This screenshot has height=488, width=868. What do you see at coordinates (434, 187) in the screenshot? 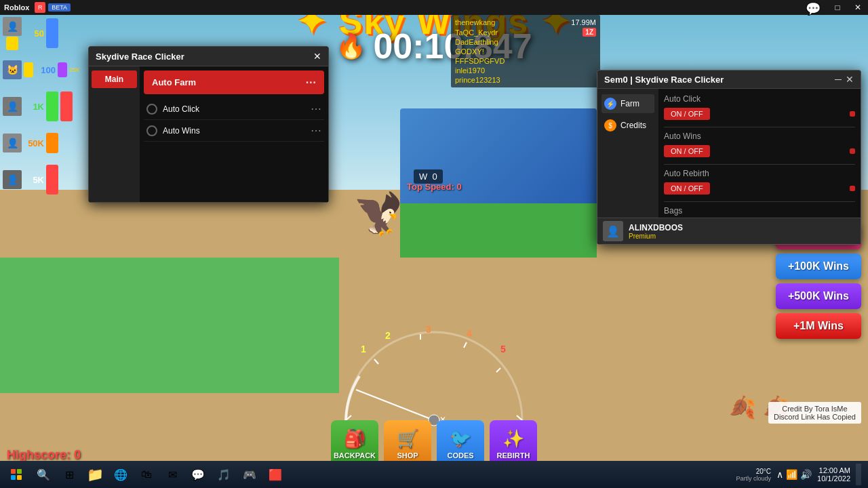
I see `speed-label: Top Speed: 0` at bounding box center [434, 187].